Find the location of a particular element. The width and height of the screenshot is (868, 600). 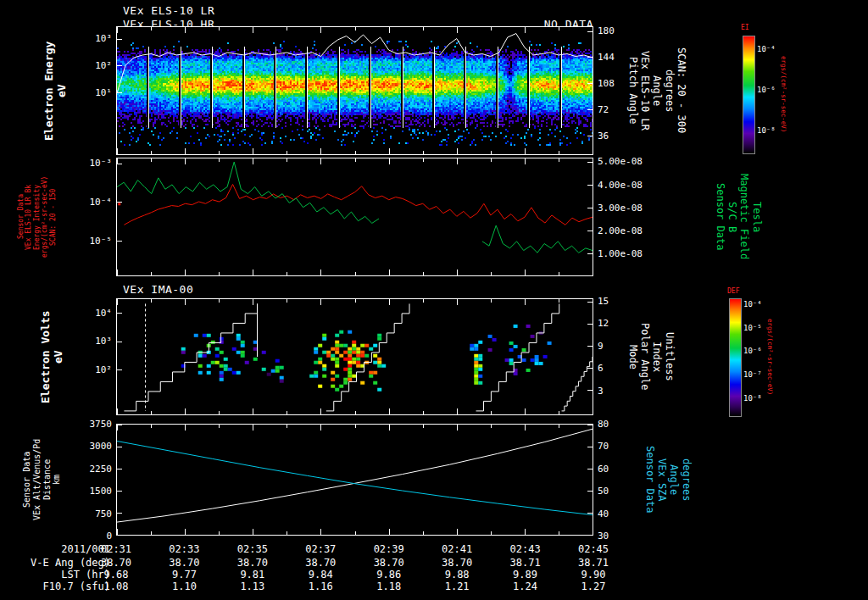

panel4-sza-axis: 80 70 60 50 40 30 is located at coordinates (609, 480).